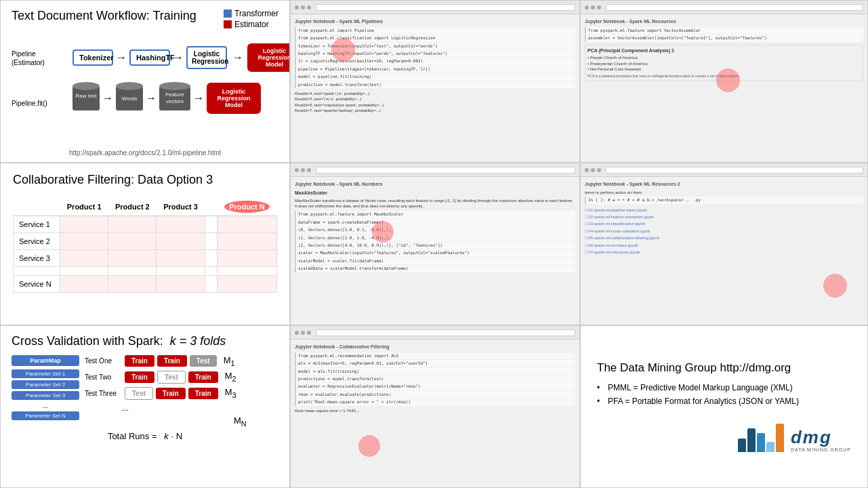 The image size is (868, 488). What do you see at coordinates (86, 98) in the screenshot?
I see `raw-text-cylinder: Raw text` at bounding box center [86, 98].